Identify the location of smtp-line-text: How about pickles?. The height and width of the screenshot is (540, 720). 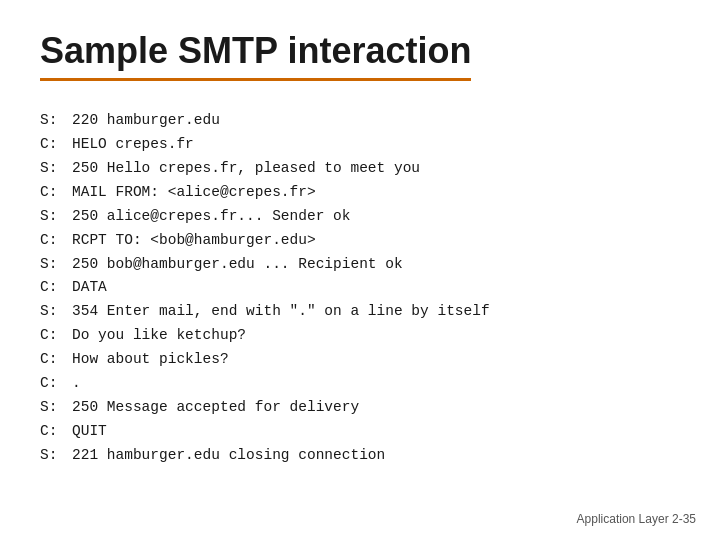
(150, 360).